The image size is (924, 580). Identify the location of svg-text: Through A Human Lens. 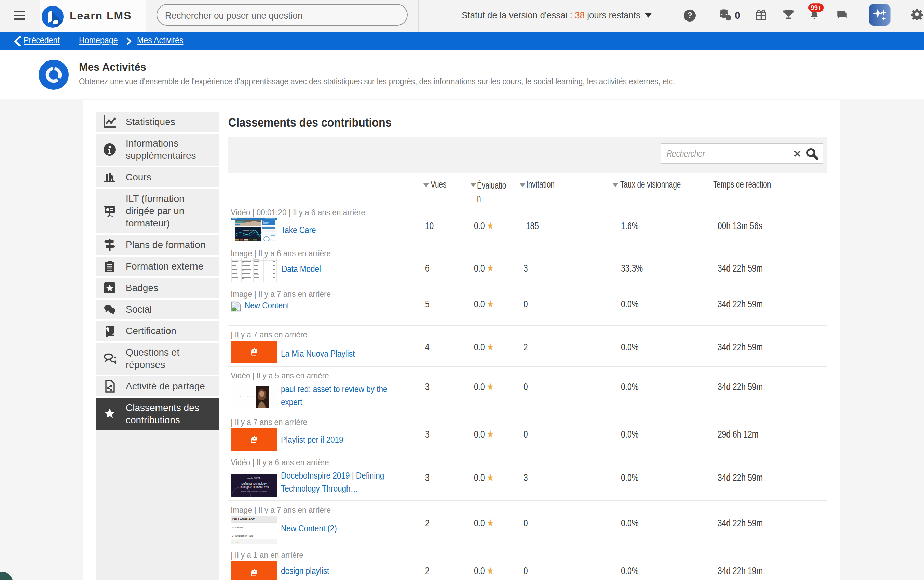
(254, 487).